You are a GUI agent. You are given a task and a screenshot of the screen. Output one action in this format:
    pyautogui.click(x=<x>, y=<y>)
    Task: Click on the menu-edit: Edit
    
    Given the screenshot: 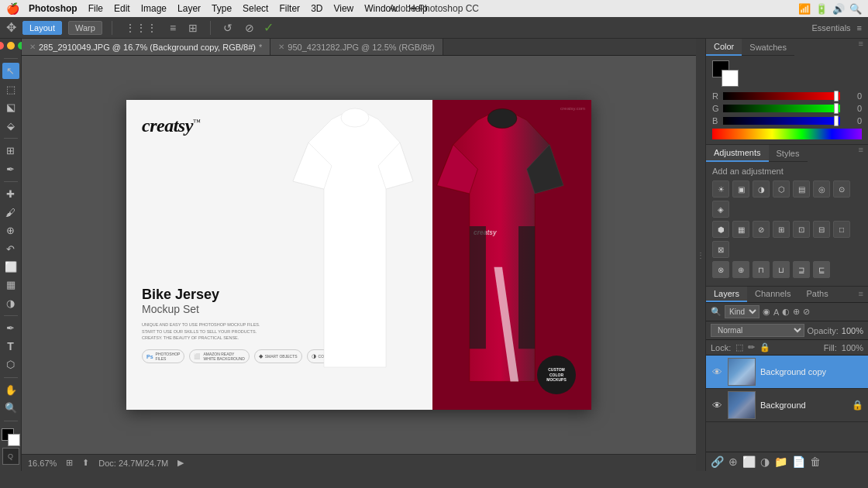 What is the action you would take?
    pyautogui.click(x=122, y=9)
    